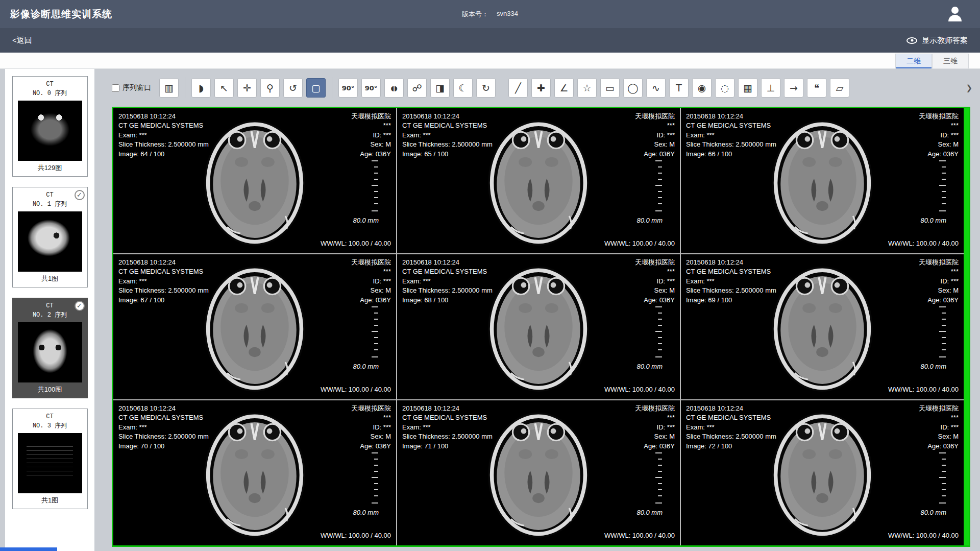 The height and width of the screenshot is (551, 980). Describe the element at coordinates (587, 88) in the screenshot. I see `star-annotation-tool: ☆` at that location.